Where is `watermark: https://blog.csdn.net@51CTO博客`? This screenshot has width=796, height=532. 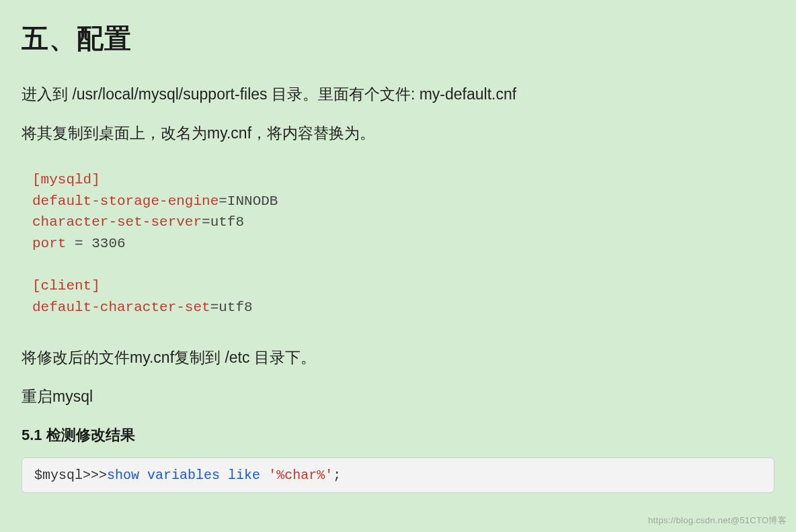 watermark: https://blog.csdn.net@51CTO博客 is located at coordinates (717, 521).